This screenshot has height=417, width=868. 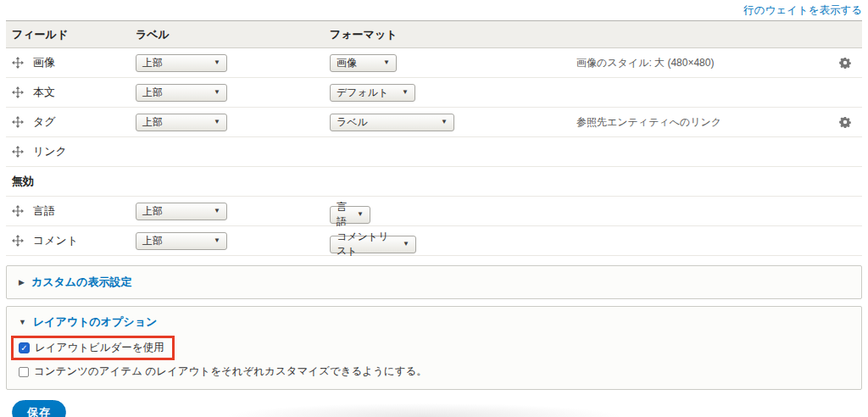 What do you see at coordinates (39, 409) in the screenshot?
I see `save-button: 保存` at bounding box center [39, 409].